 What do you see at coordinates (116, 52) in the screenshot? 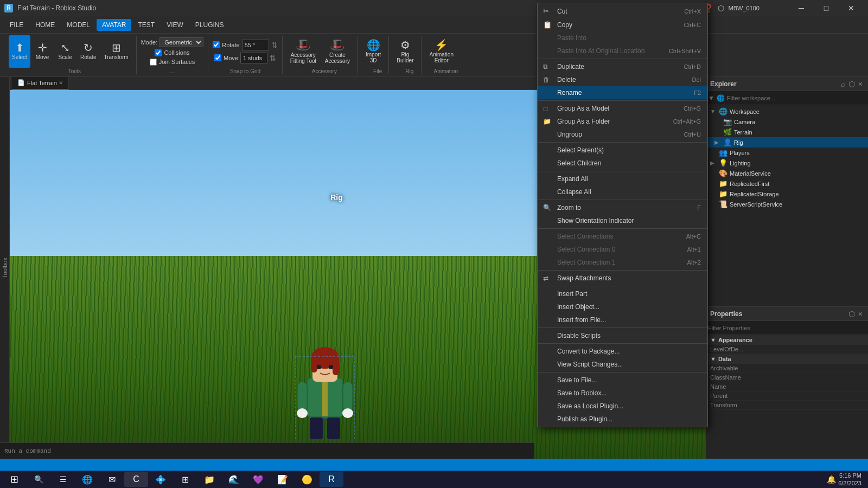
I see `transform-tool-button: ⊞ Transform` at bounding box center [116, 52].